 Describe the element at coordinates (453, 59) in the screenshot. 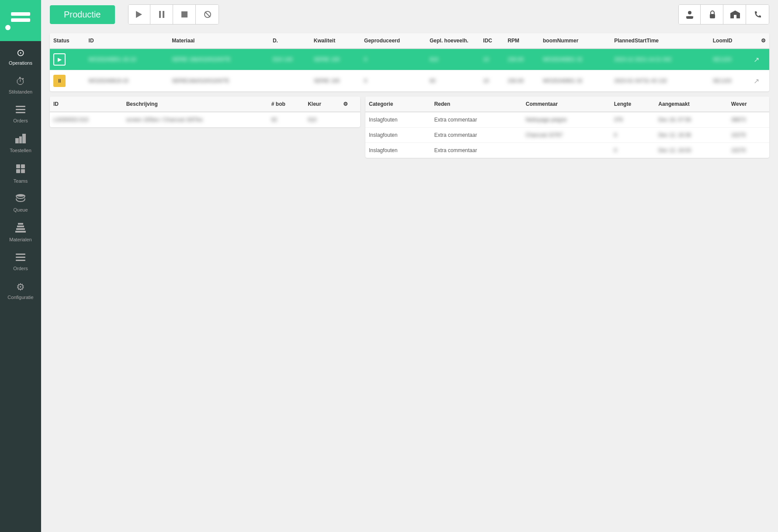

I see `cell-gepl: 810` at that location.